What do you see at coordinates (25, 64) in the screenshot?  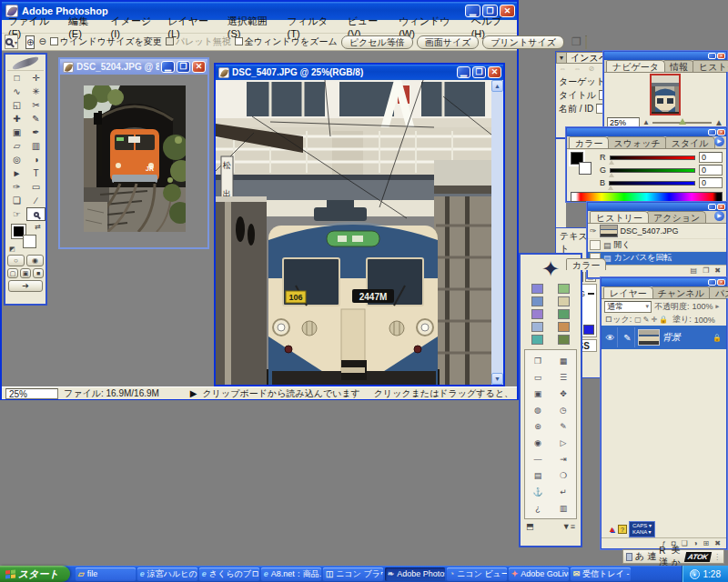 I see `photoshop-feather-logo` at bounding box center [25, 64].